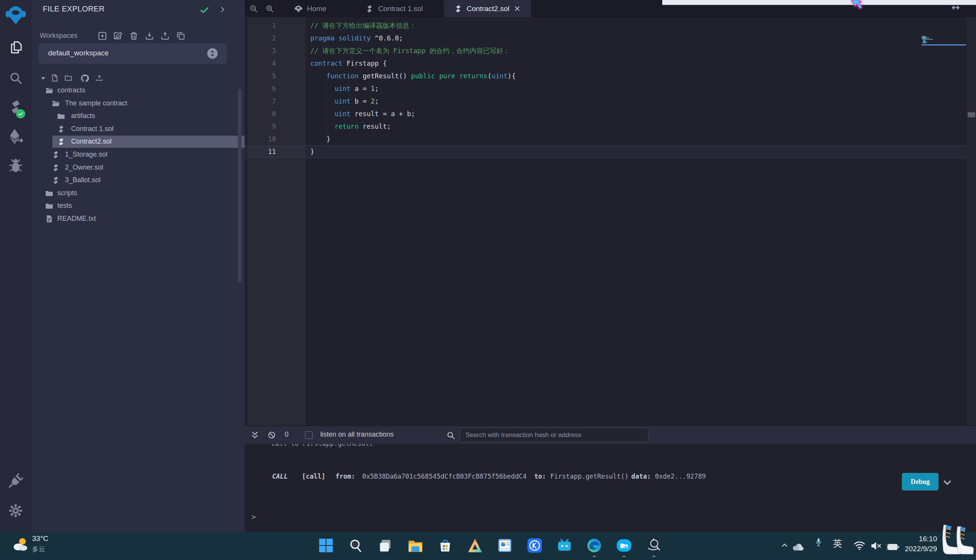  Describe the element at coordinates (272, 435) in the screenshot. I see `clear-console-icon` at that location.